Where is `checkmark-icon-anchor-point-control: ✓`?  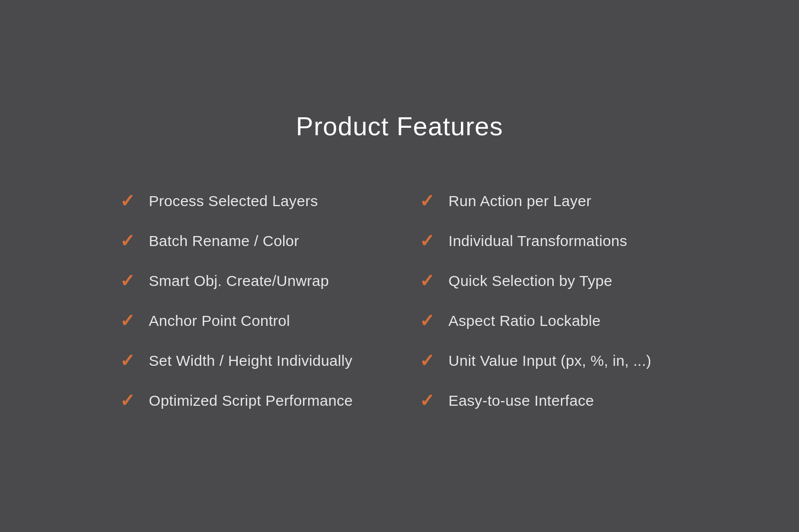 checkmark-icon-anchor-point-control: ✓ is located at coordinates (127, 321).